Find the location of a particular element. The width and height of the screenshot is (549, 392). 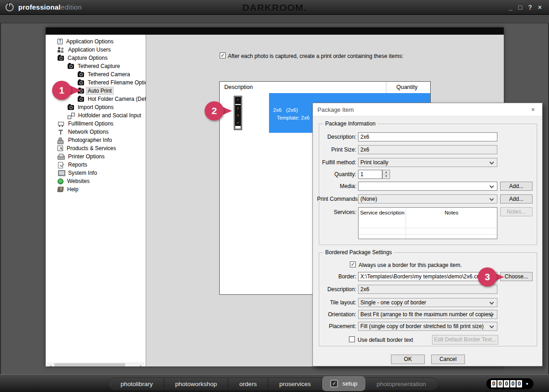

orientation-dropdown: Best Fit (arrange to fit the maximum num… is located at coordinates (428, 314).